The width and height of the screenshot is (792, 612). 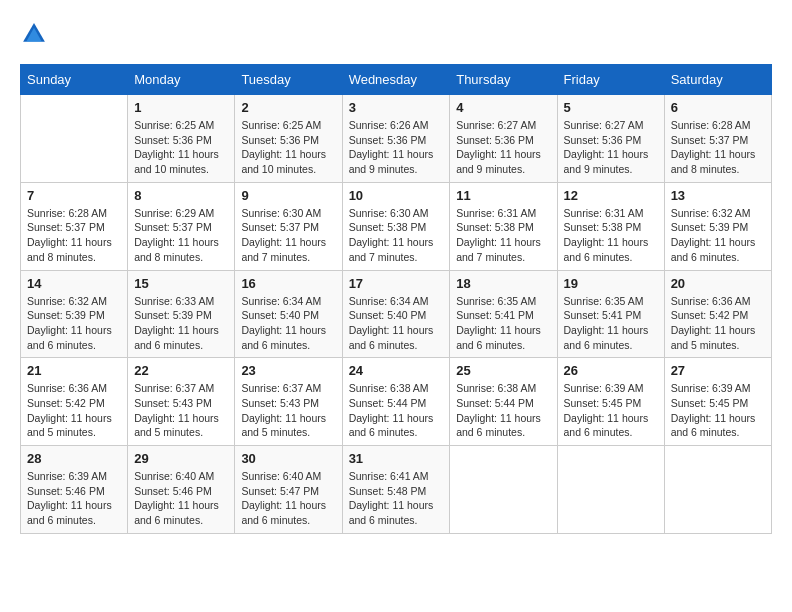 I want to click on day-info-line: Sunset: 5:37 PM, so click(x=74, y=228).